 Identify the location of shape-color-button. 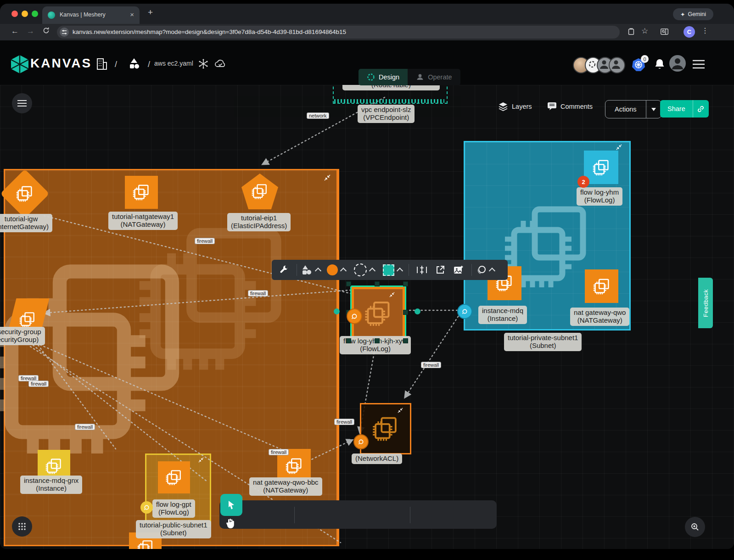
(392, 270).